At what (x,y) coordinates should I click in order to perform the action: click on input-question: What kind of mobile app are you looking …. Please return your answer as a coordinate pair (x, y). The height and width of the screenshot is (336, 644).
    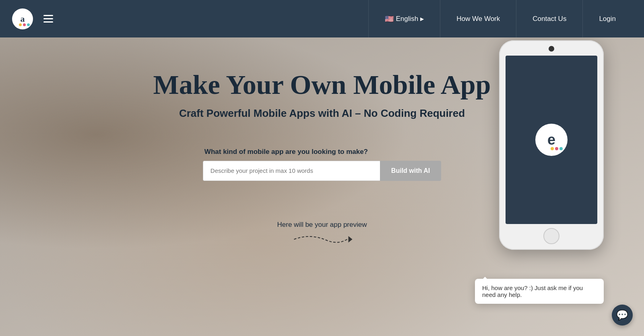
    Looking at the image, I should click on (286, 152).